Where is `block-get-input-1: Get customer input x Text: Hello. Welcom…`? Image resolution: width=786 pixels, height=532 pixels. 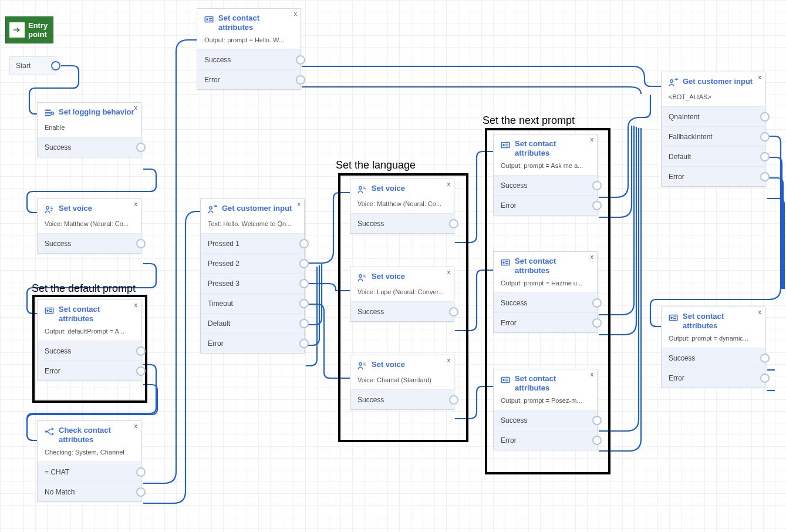
block-get-input-1: Get customer input x Text: Hello. Welcom… is located at coordinates (252, 276).